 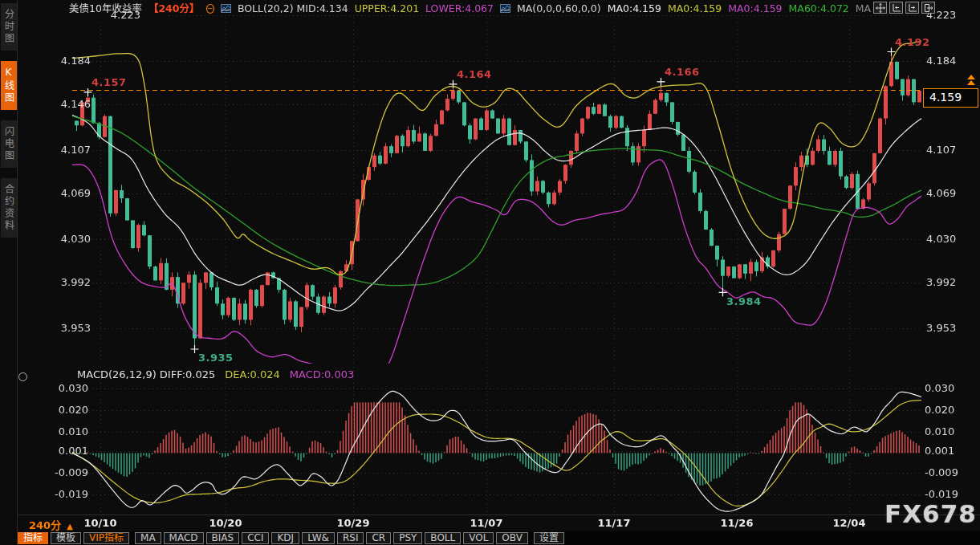 What do you see at coordinates (33, 538) in the screenshot?
I see `toolbar-button-指标: 指标` at bounding box center [33, 538].